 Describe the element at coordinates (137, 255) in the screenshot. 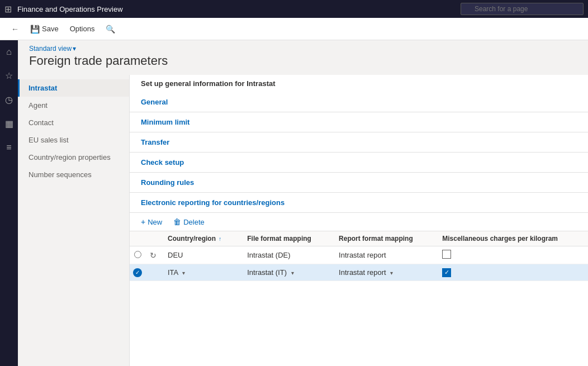

I see `radio-deu` at that location.